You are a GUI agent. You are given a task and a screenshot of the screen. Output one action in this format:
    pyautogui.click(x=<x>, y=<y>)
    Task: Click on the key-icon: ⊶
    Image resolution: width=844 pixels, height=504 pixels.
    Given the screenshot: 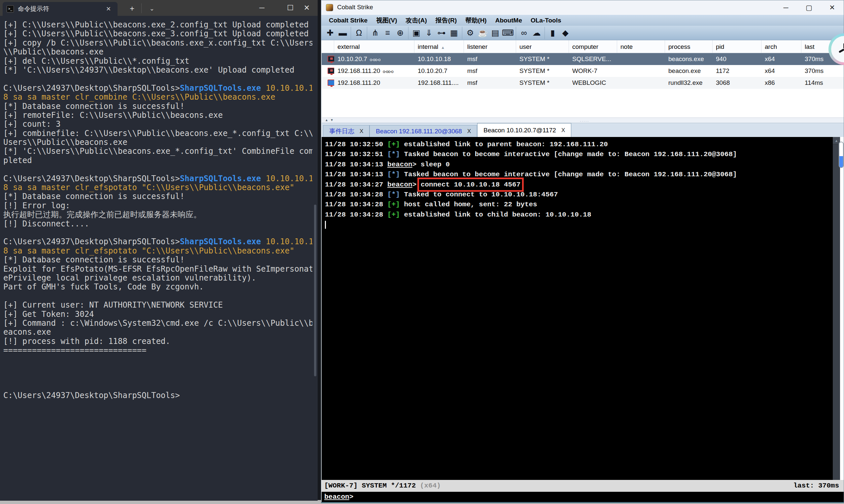 What is the action you would take?
    pyautogui.click(x=442, y=33)
    